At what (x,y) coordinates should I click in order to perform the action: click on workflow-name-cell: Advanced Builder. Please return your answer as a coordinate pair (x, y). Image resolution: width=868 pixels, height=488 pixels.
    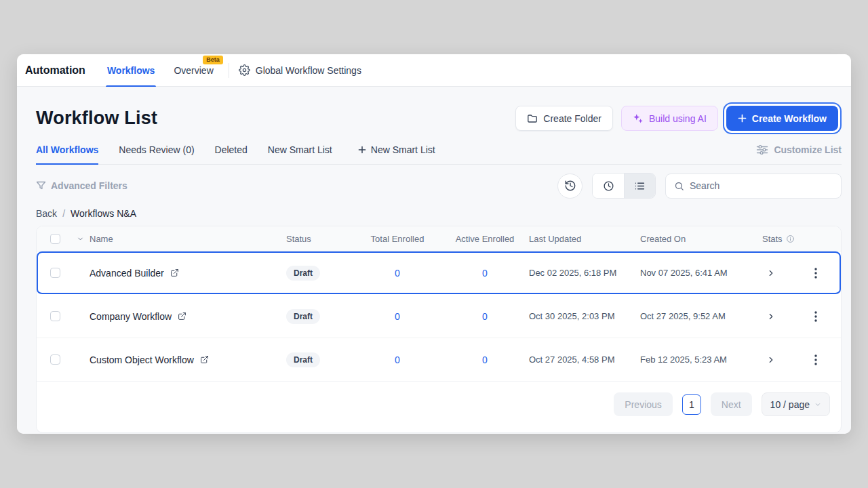
    Looking at the image, I should click on (188, 273).